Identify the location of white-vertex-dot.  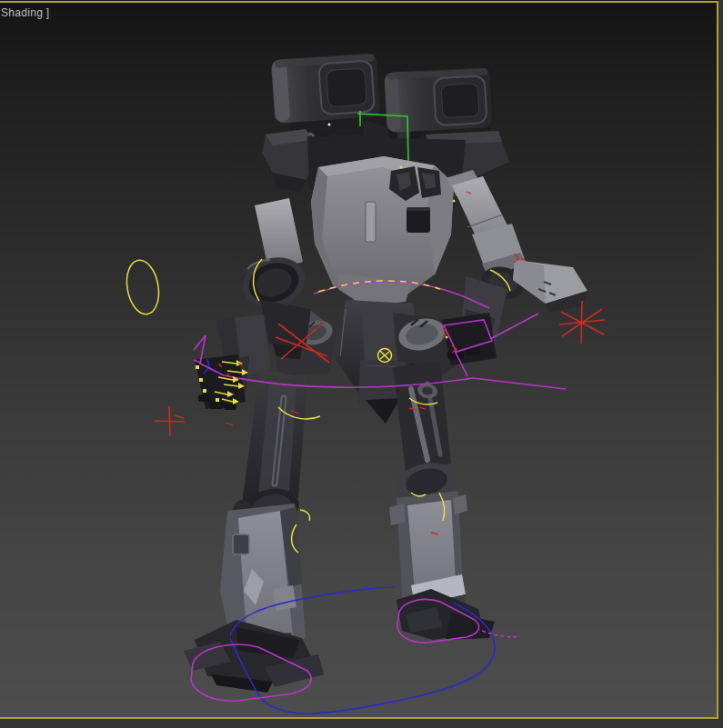
(329, 125).